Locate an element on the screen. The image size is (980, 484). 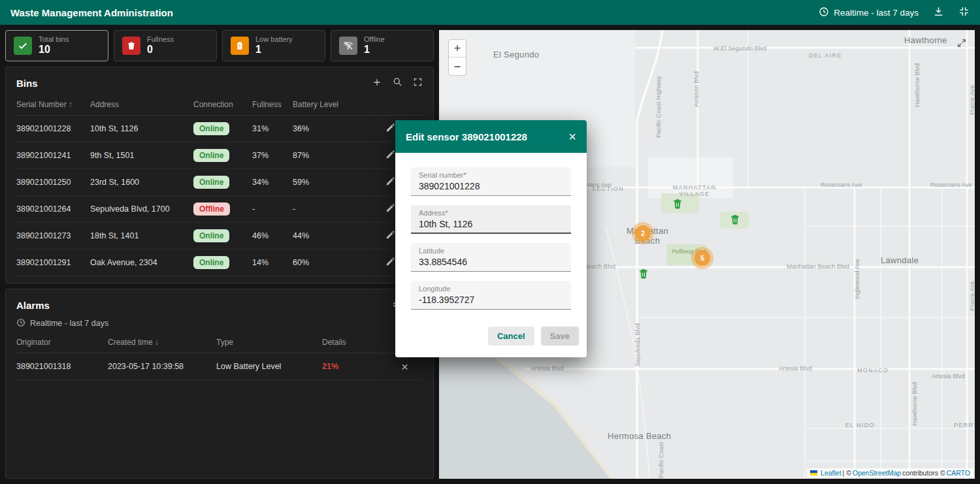
serial-number-field: Serial number* 389021001228 is located at coordinates (491, 182).